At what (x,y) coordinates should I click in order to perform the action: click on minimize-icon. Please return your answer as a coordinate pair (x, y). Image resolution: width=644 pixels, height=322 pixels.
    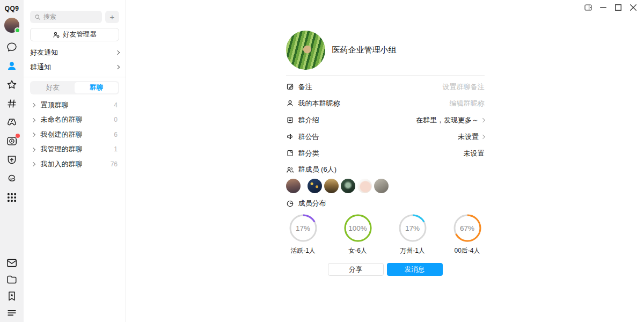
    Looking at the image, I should click on (603, 8).